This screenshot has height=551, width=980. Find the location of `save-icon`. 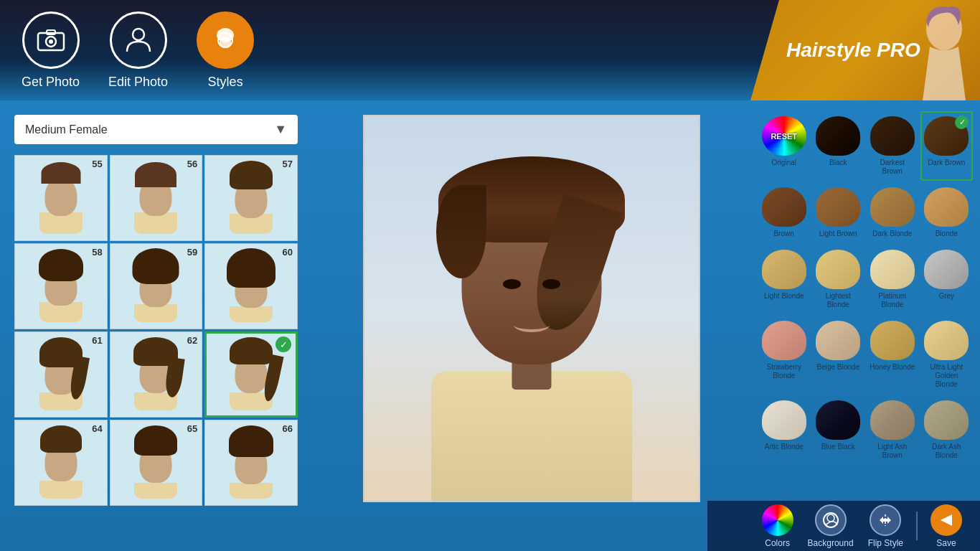

save-icon is located at coordinates (946, 520).